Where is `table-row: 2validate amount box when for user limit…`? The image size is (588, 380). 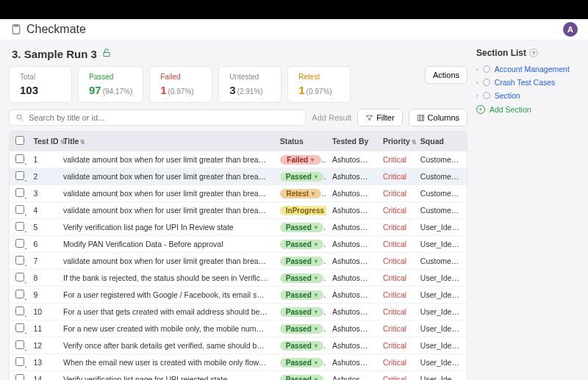 table-row: 2validate amount box when for user limit… is located at coordinates (238, 176).